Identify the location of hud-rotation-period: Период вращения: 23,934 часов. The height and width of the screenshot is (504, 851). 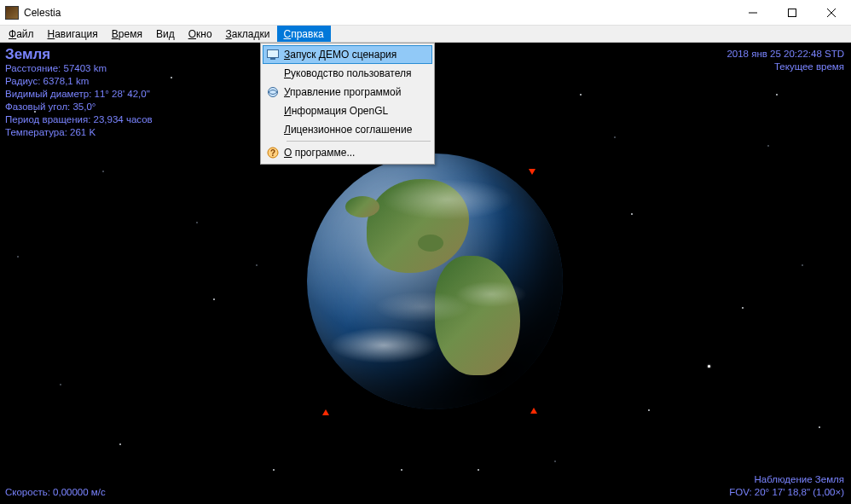
(78, 119).